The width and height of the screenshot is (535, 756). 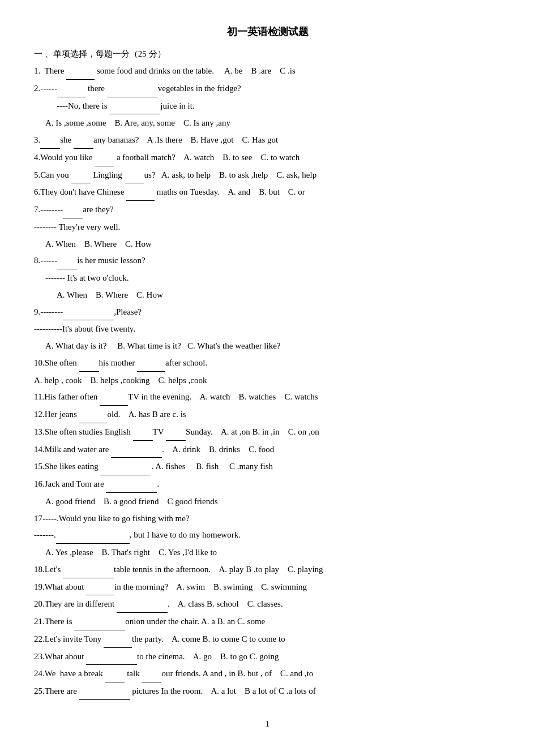 I want to click on q4-blank, so click(x=104, y=158).